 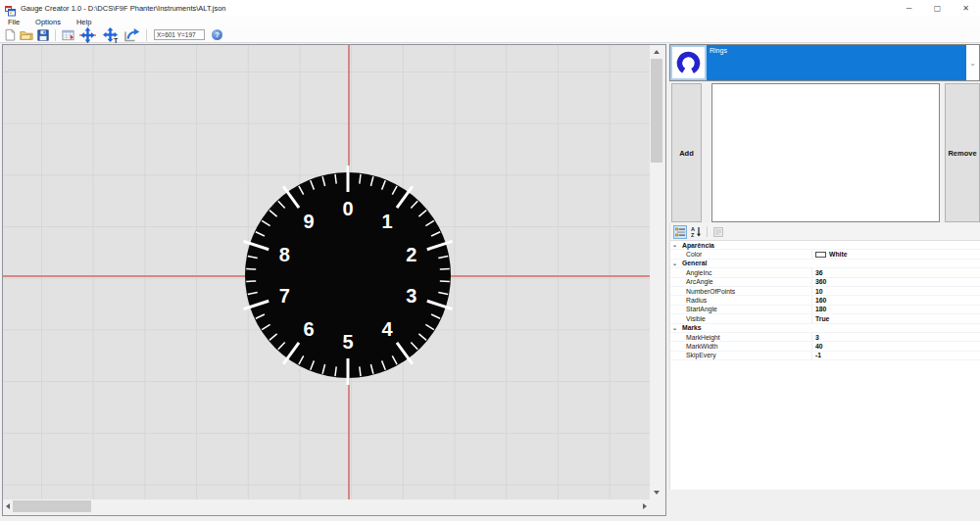 I want to click on move-crosshair-icon, so click(x=88, y=35).